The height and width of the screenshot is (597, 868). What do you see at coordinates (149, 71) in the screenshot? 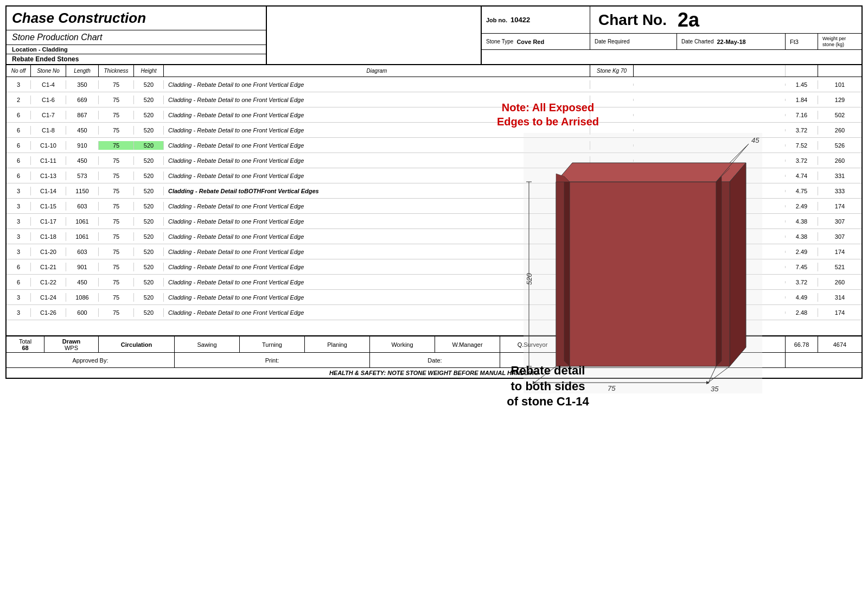
I see `col-header-height: Height` at bounding box center [149, 71].